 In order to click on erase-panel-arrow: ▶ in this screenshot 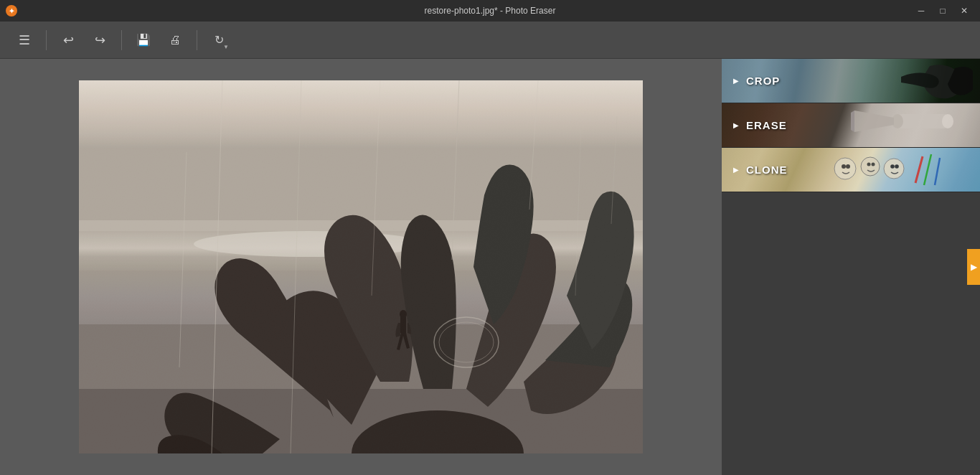, I will do `click(736, 125)`.